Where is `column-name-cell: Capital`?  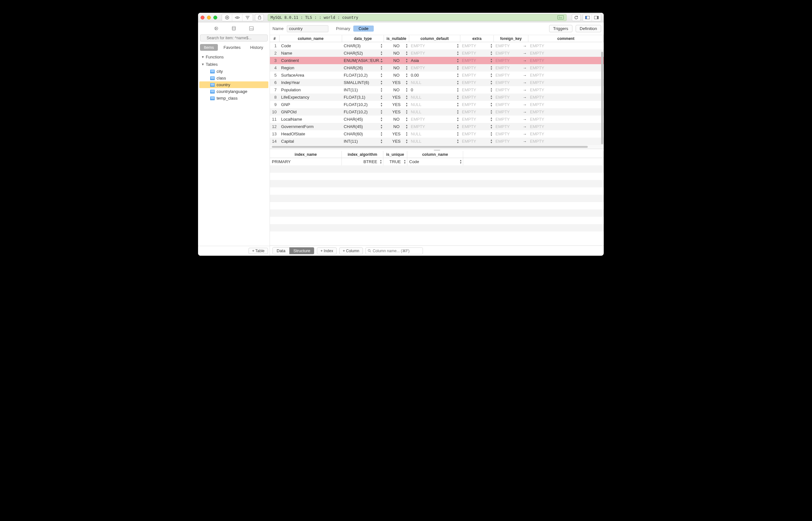
column-name-cell: Capital is located at coordinates (311, 141).